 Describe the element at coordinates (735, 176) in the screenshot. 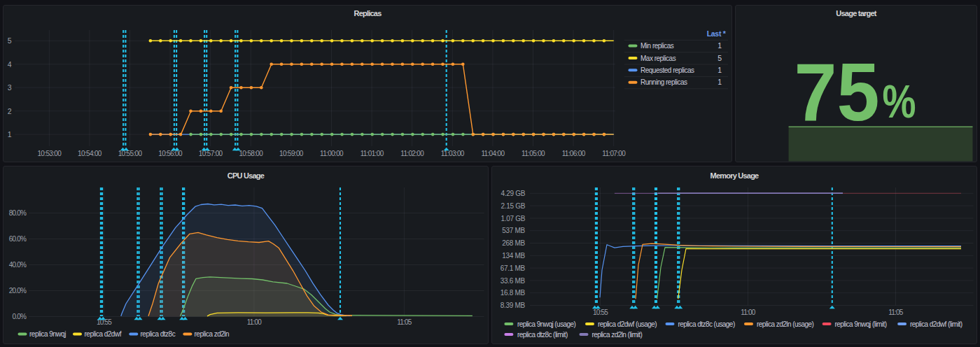

I see `svg-text: Memory Usage` at that location.